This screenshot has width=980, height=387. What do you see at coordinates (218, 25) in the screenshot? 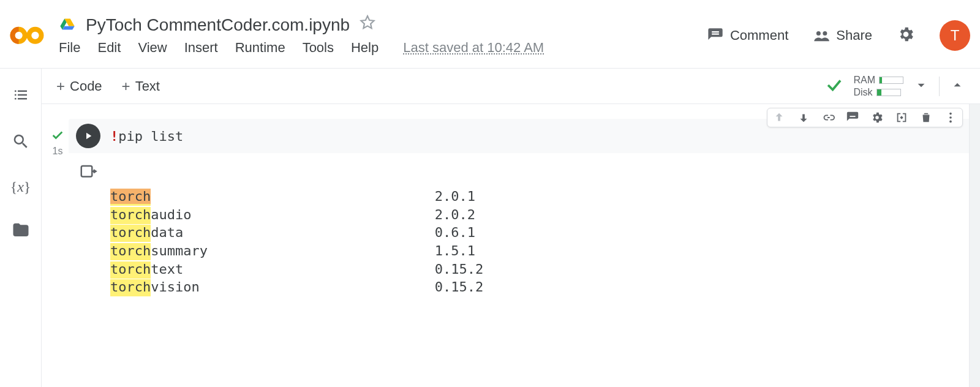
I see `notebook-title: PyToch CommentCoder.com.ipynb` at bounding box center [218, 25].